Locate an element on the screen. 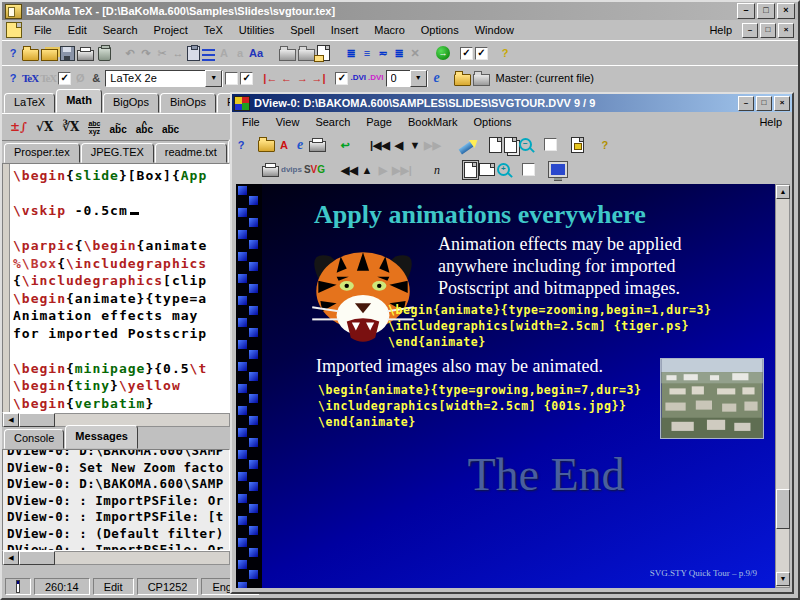  menu-item-tex: TeX is located at coordinates (214, 30).